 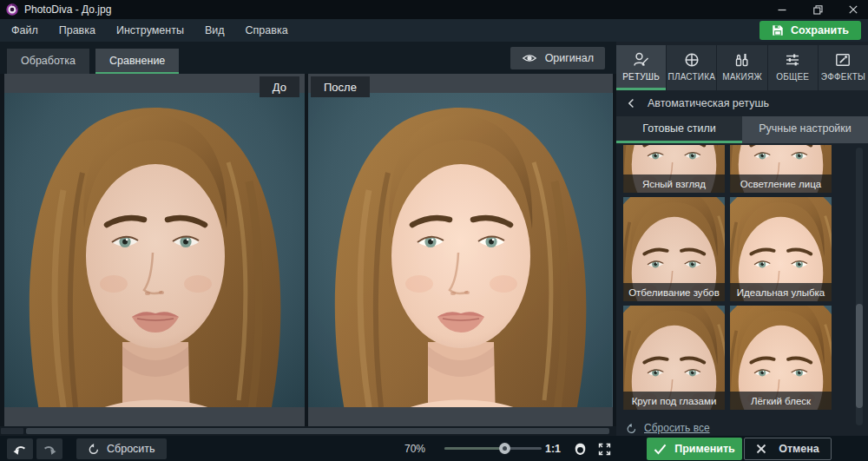 What do you see at coordinates (318, 431) in the screenshot?
I see `horizontal-scrollbar-thumb` at bounding box center [318, 431].